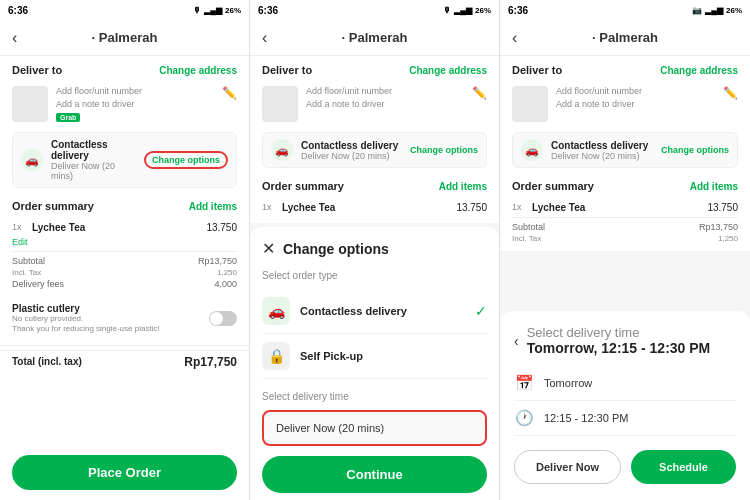 The width and height of the screenshot is (750, 500). I want to click on address-line2-1: Add a note to driver, so click(135, 104).